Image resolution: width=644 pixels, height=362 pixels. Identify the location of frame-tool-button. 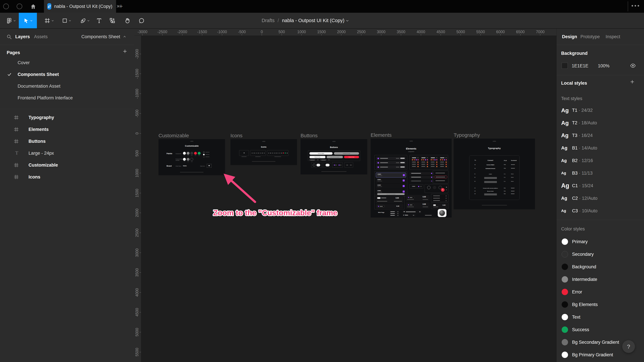
(49, 20).